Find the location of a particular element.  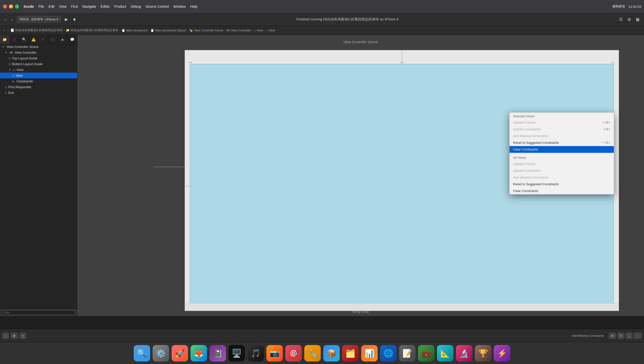

menu-editor: Editor is located at coordinates (105, 7).